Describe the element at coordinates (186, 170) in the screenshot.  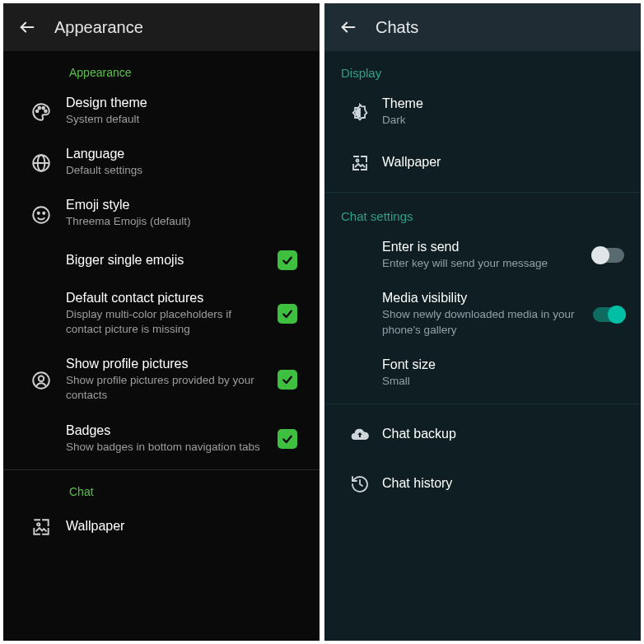
I see `language-sub: Default settings` at that location.